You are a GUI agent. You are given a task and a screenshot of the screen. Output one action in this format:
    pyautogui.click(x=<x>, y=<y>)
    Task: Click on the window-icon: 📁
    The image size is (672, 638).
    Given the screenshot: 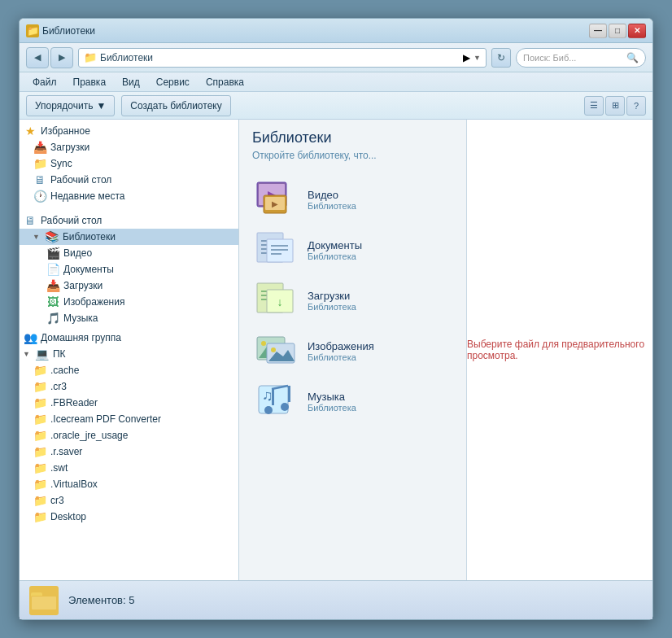 What is the action you would take?
    pyautogui.click(x=33, y=31)
    